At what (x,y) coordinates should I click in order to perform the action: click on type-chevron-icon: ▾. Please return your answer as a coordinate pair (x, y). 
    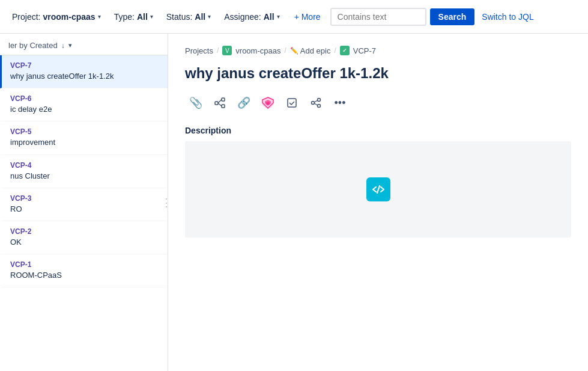
    Looking at the image, I should click on (151, 17).